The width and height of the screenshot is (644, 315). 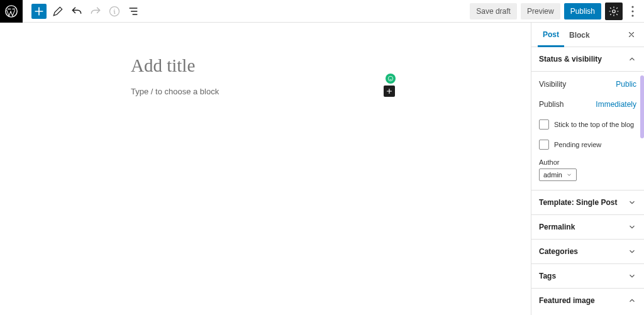 What do you see at coordinates (555, 11) in the screenshot?
I see `toolbar-right-group: Save draft Preview Publish` at bounding box center [555, 11].